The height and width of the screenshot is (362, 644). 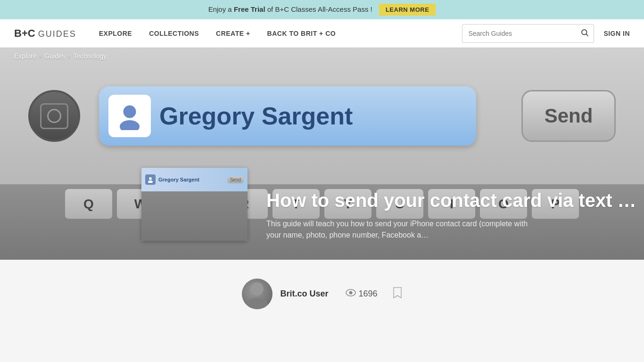 I want to click on top-banner: Enjoy a Free Trial of B+C Classes All-Ac…, so click(x=322, y=9).